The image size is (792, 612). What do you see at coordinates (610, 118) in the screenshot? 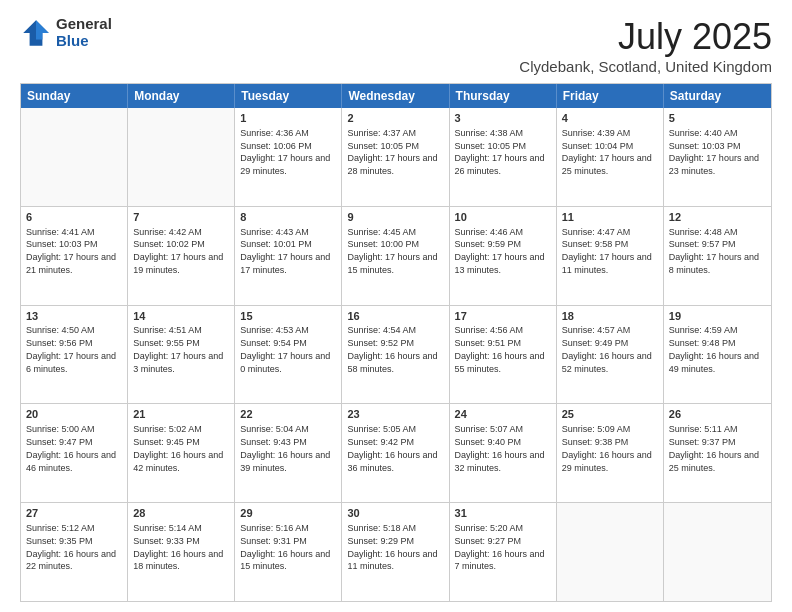
I see `day-number: 4` at bounding box center [610, 118].